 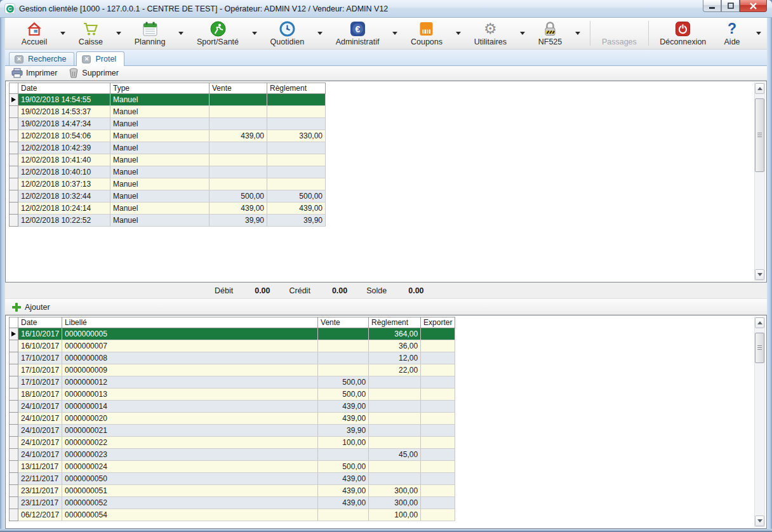 I want to click on toolbar-button-caisse: Caisse, so click(x=91, y=33).